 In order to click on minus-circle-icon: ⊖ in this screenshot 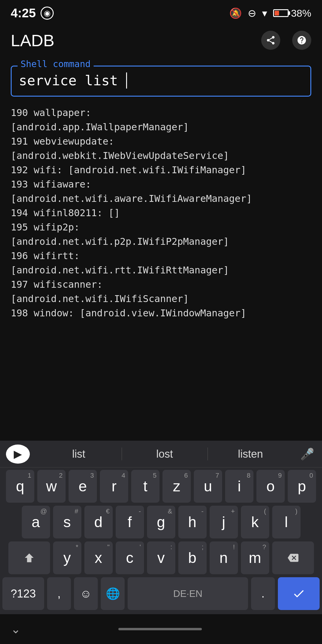, I will do `click(252, 13)`.